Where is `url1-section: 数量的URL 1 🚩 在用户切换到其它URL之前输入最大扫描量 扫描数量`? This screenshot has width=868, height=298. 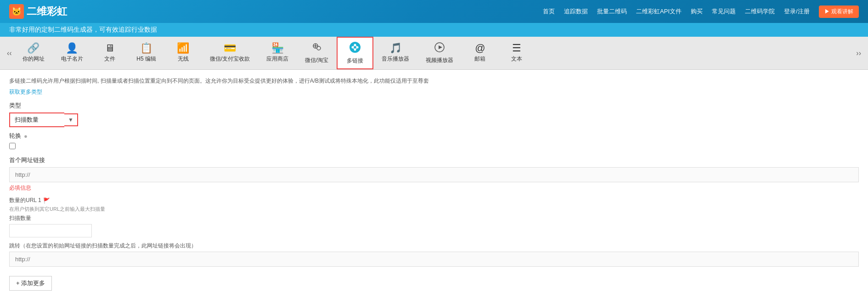 url1-section: 数量的URL 1 🚩 在用户切换到其它URL之前输入最大扫描量 扫描数量 is located at coordinates (434, 217).